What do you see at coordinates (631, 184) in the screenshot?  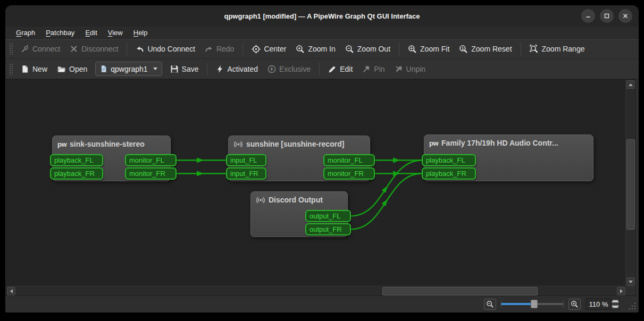 I see `vertical-scrollbar-thumb` at bounding box center [631, 184].